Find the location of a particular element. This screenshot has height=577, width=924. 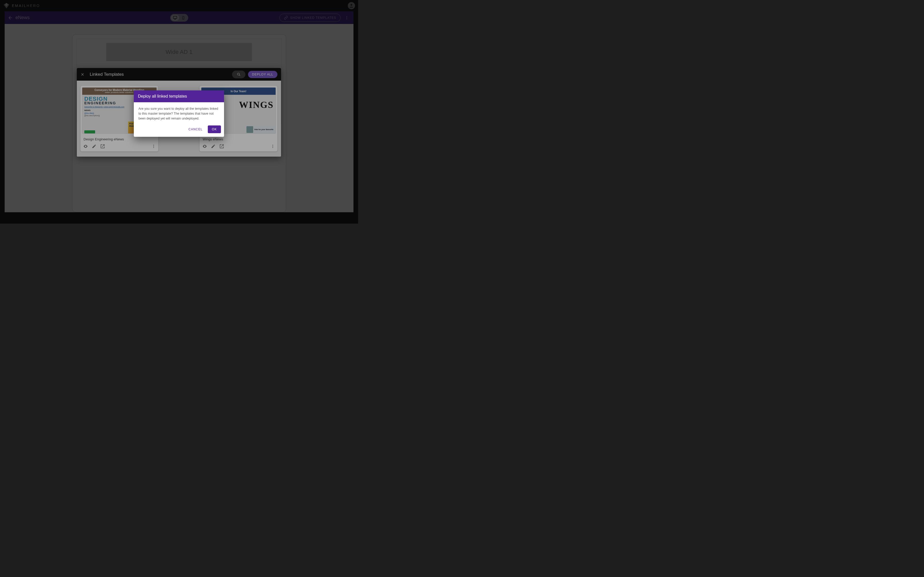

confirm-body-text: Are you sure you want to deploy all the … is located at coordinates (179, 113).